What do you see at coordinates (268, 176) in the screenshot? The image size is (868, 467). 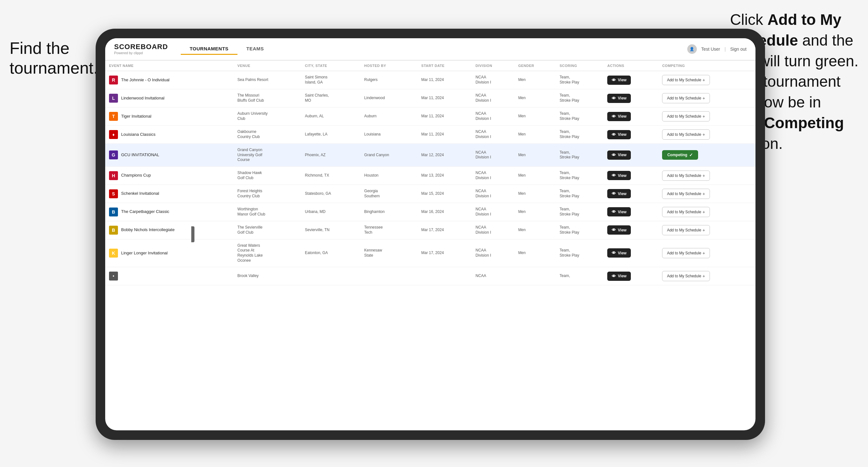 I see `venue-cell: Shadow HawkGolf Club` at bounding box center [268, 176].